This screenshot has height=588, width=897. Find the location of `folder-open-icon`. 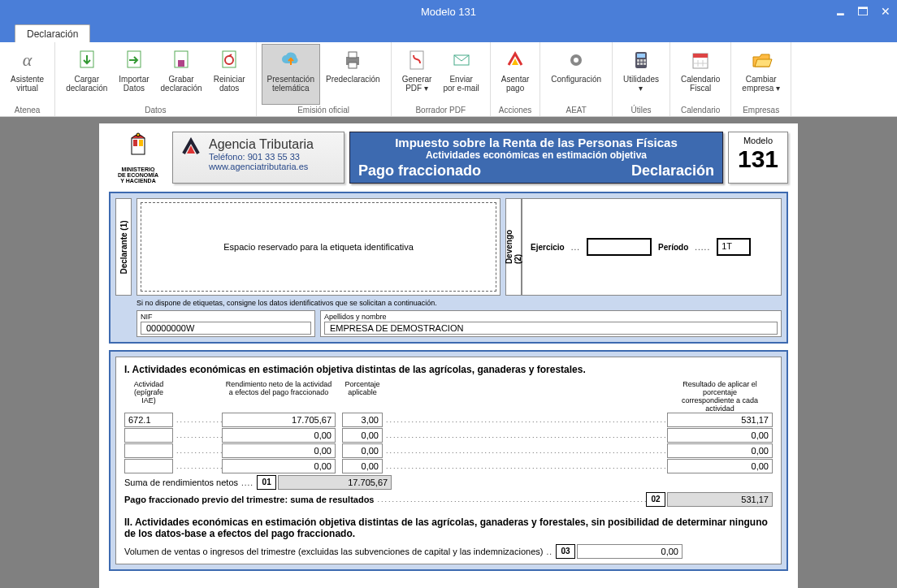

folder-open-icon is located at coordinates (761, 60).